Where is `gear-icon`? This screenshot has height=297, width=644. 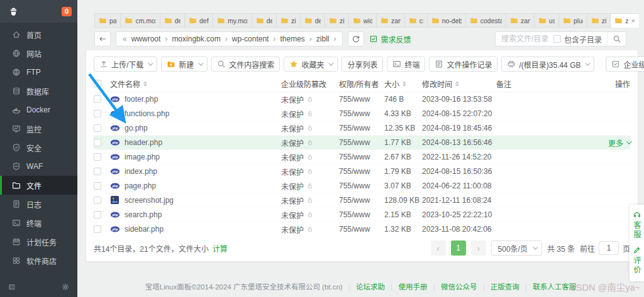
gear-icon is located at coordinates (65, 287).